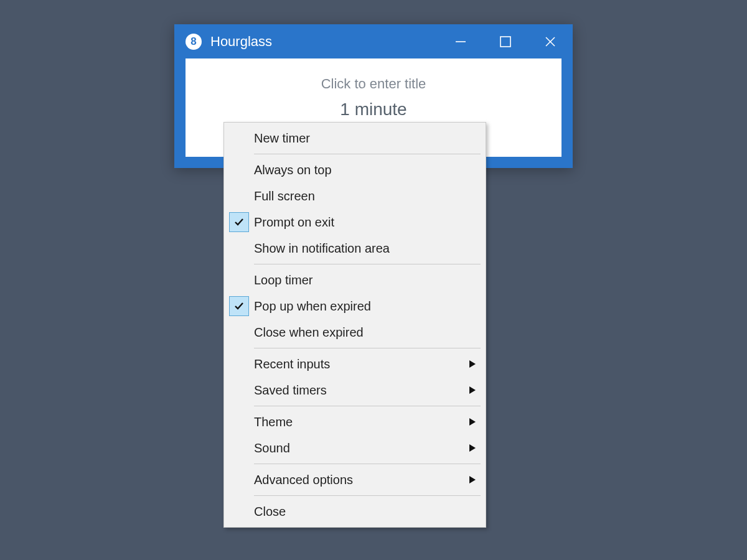  What do you see at coordinates (355, 196) in the screenshot?
I see `menu-item-full-screen: Full screen` at bounding box center [355, 196].